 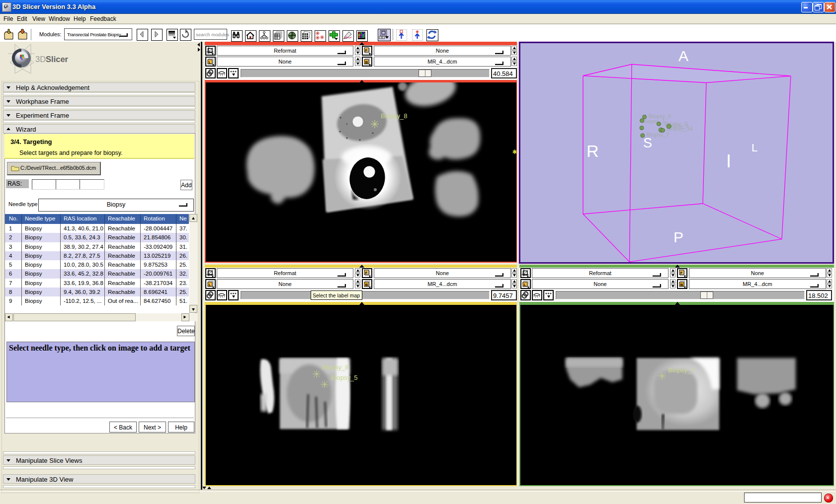 I want to click on svg-text: S, so click(x=648, y=143).